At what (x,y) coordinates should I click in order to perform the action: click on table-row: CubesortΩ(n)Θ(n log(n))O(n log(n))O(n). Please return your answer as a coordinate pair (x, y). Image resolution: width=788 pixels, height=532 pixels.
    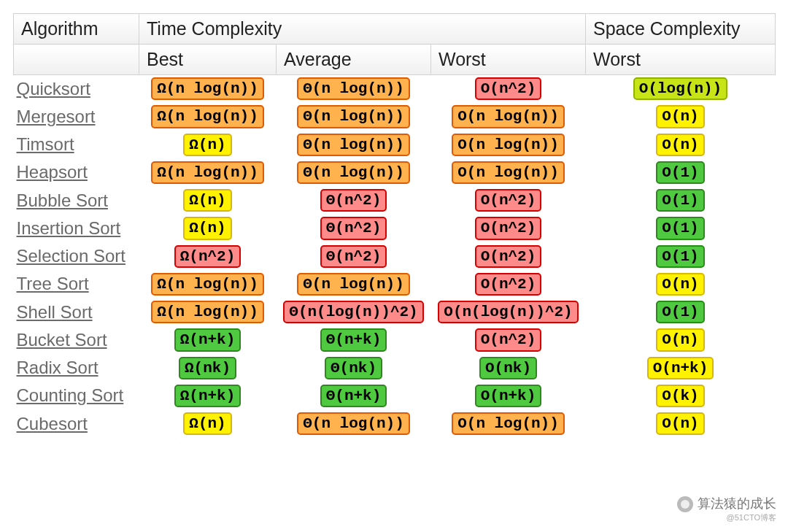
    Looking at the image, I should click on (395, 424).